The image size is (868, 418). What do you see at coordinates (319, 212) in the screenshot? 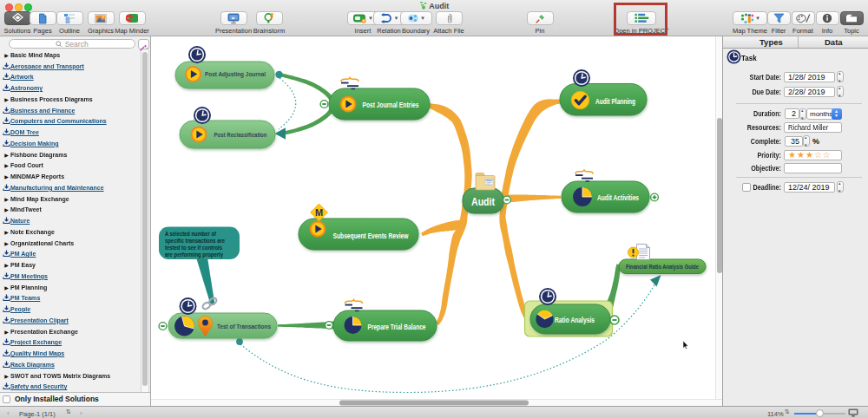
I see `svg-text: M` at bounding box center [319, 212].